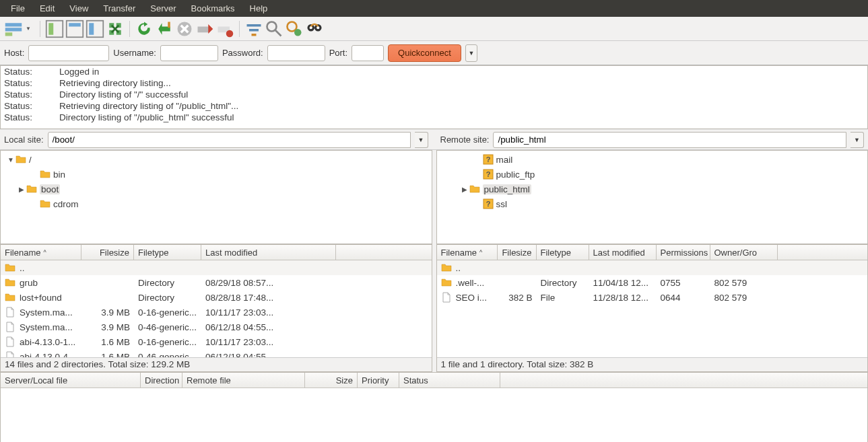  What do you see at coordinates (378, 380) in the screenshot?
I see `column-header: Priority` at bounding box center [378, 380].